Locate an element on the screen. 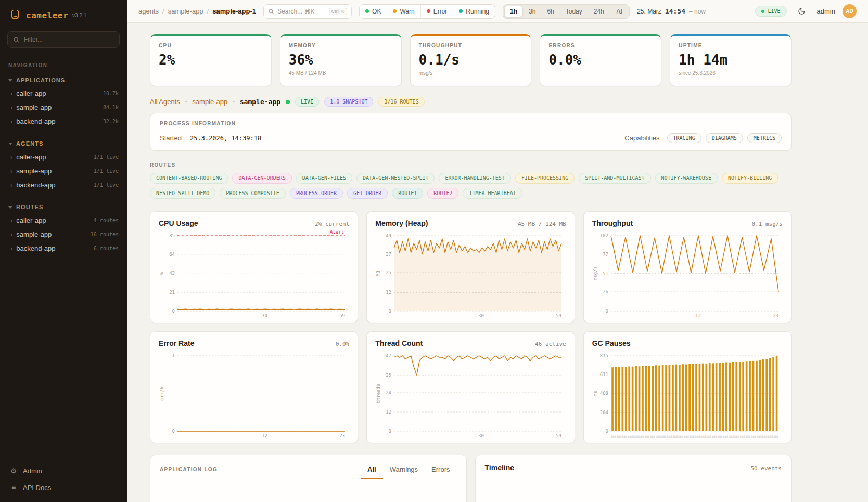  stat-card-uptime: UPTIME1h 14msince 25.3.2026 is located at coordinates (731, 60).